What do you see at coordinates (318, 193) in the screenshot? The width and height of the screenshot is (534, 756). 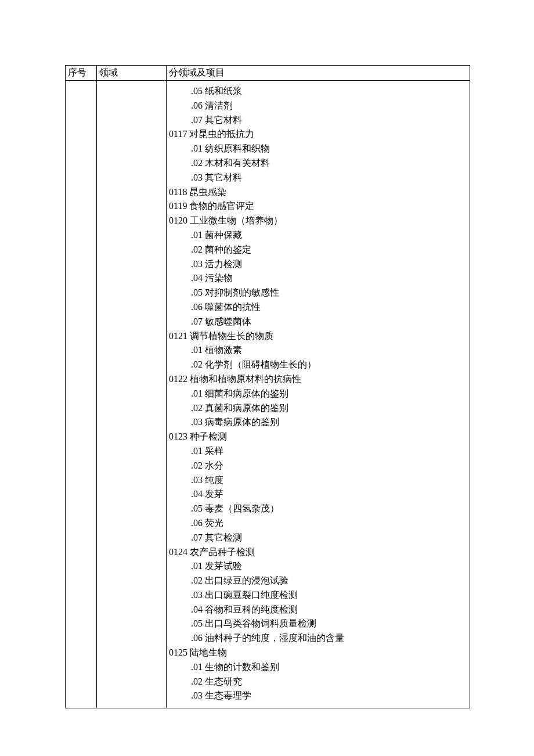 I see `category-line: 0118 昆虫感染` at bounding box center [318, 193].